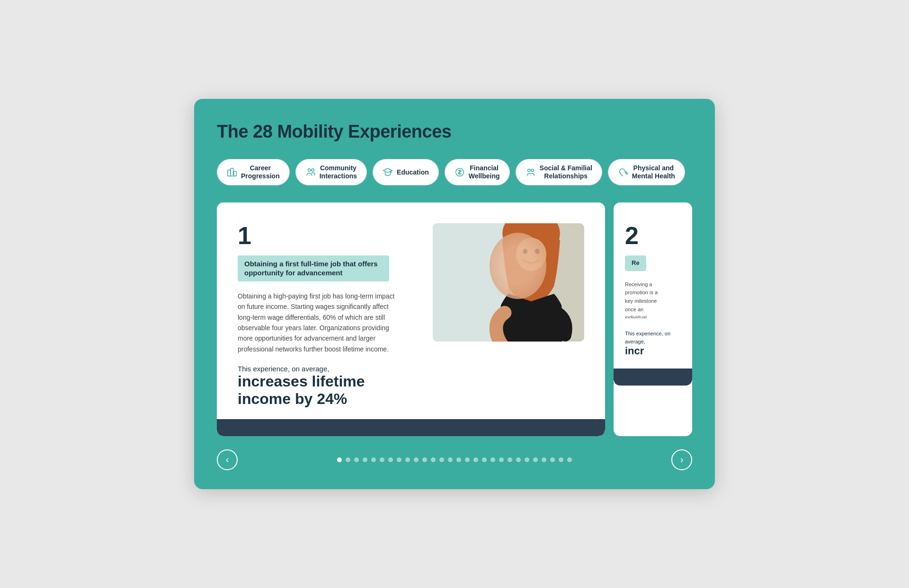 The width and height of the screenshot is (909, 588). What do you see at coordinates (635, 263) in the screenshot?
I see `card-2-tag: Re` at bounding box center [635, 263].